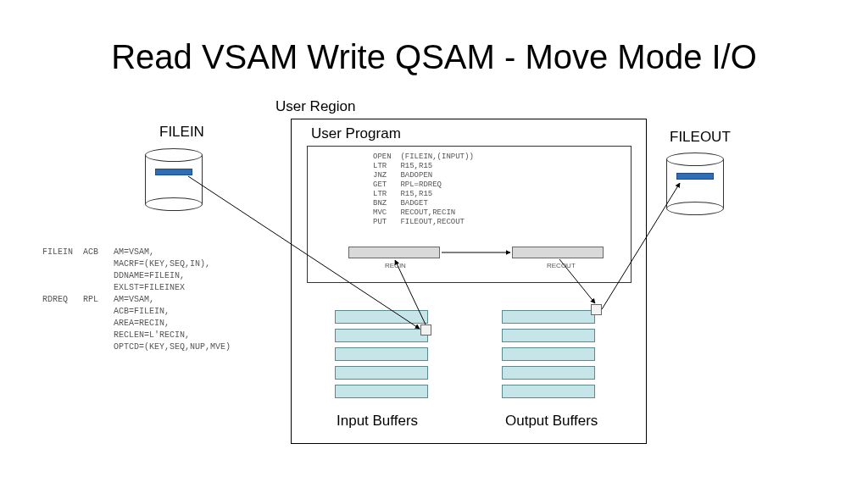 This screenshot has width=868, height=488. Describe the element at coordinates (434, 58) in the screenshot. I see `page-title: Read VSAM Write QSAM - Move Mode I/O` at that location.